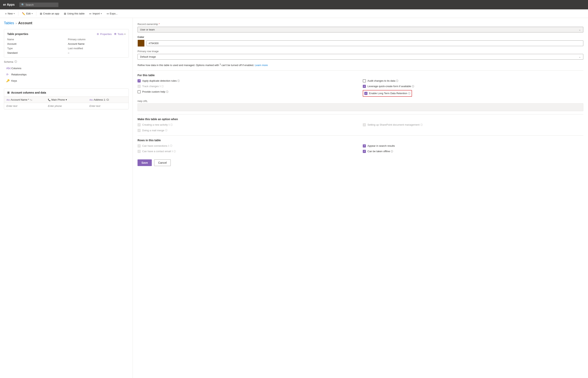  I want to click on edit-button: ✏️ Edit ▾, so click(27, 14).